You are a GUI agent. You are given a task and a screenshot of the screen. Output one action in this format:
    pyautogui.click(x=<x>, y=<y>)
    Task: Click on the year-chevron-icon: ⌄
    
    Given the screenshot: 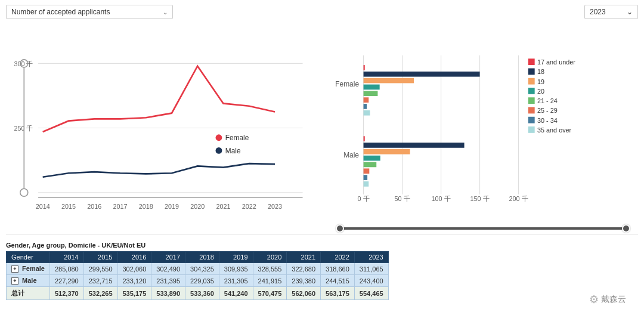 What is the action you would take?
    pyautogui.click(x=630, y=12)
    